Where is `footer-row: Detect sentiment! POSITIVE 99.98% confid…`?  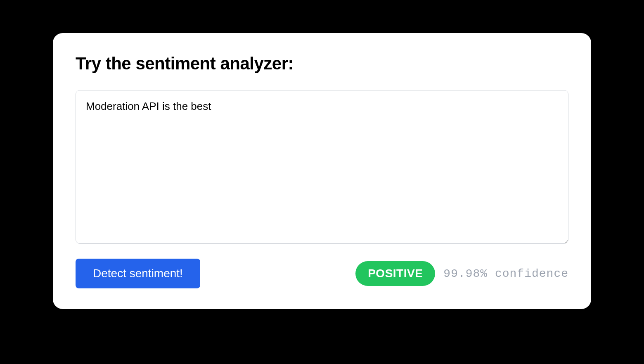 footer-row: Detect sentiment! POSITIVE 99.98% confid… is located at coordinates (322, 274).